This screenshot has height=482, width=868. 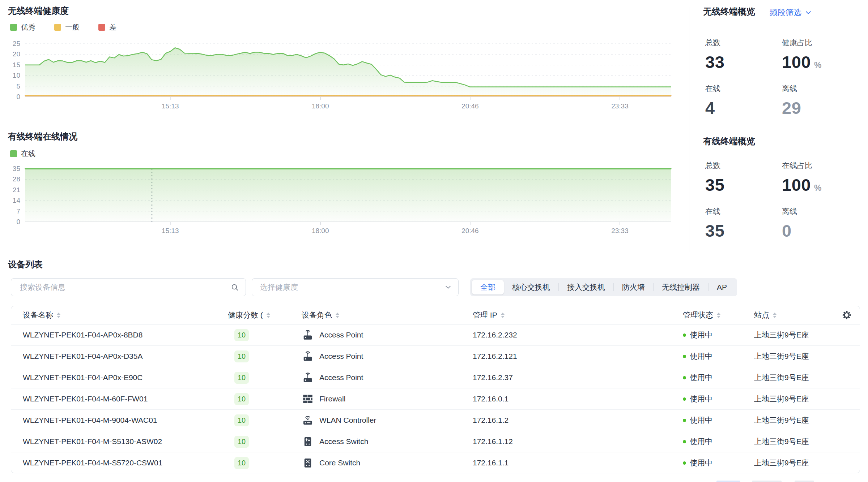 I want to click on device-name: WLZYNET-PEK01-F04-AP0x-E90C, so click(x=125, y=378).